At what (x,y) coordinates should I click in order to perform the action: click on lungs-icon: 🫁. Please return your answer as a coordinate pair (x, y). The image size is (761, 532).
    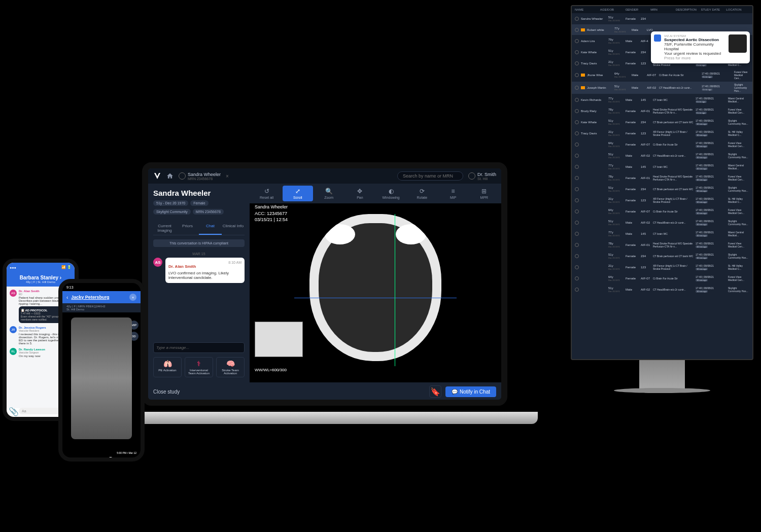
    Looking at the image, I should click on (167, 364).